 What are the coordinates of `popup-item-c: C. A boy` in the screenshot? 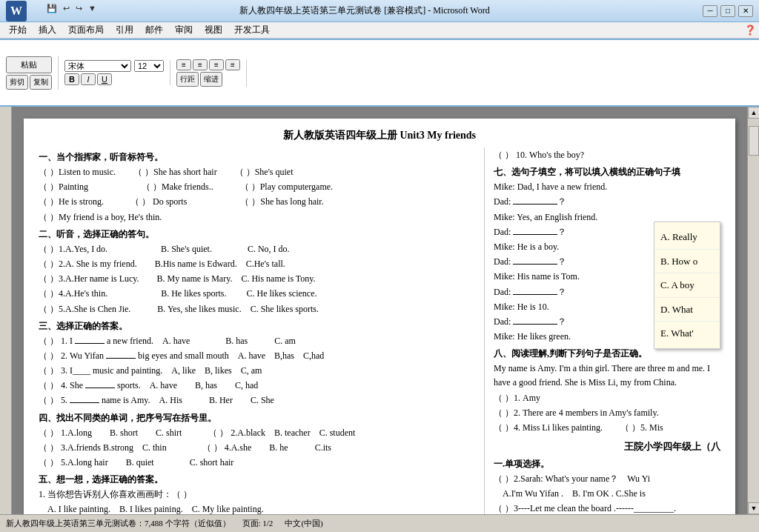 It's located at (687, 286).